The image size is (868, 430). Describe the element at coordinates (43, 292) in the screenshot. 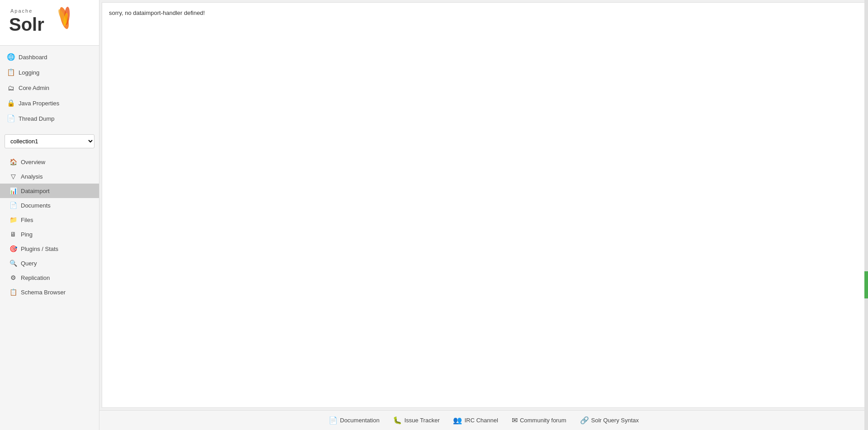

I see `collection-nav-schema-browser-label: Schema Browser` at that location.